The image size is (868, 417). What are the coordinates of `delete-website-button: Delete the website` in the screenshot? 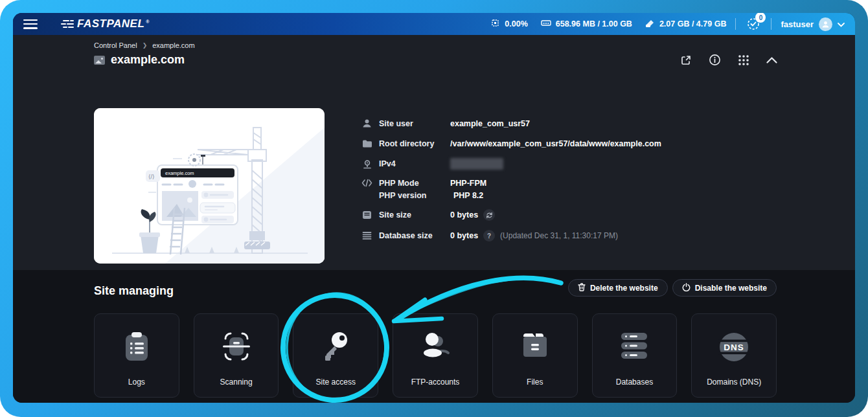 It's located at (618, 287).